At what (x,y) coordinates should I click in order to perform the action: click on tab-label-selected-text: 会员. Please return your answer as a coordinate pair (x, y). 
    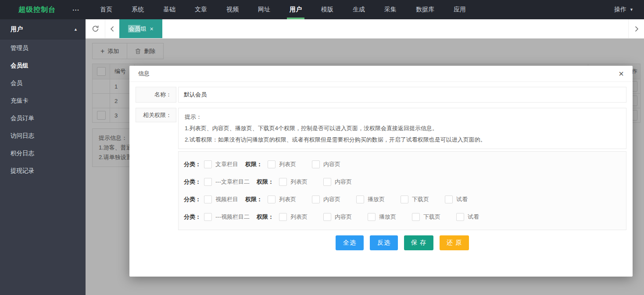
    Looking at the image, I should click on (134, 29).